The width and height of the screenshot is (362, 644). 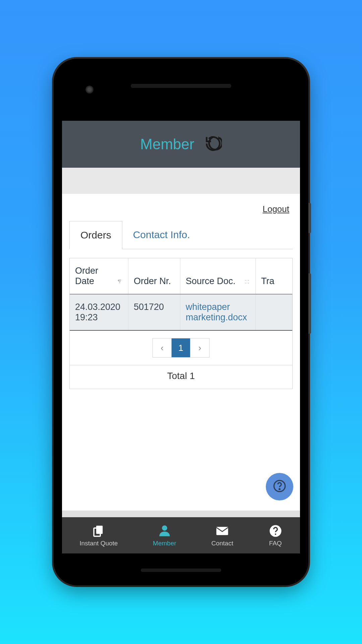 I want to click on header: Member, so click(x=181, y=144).